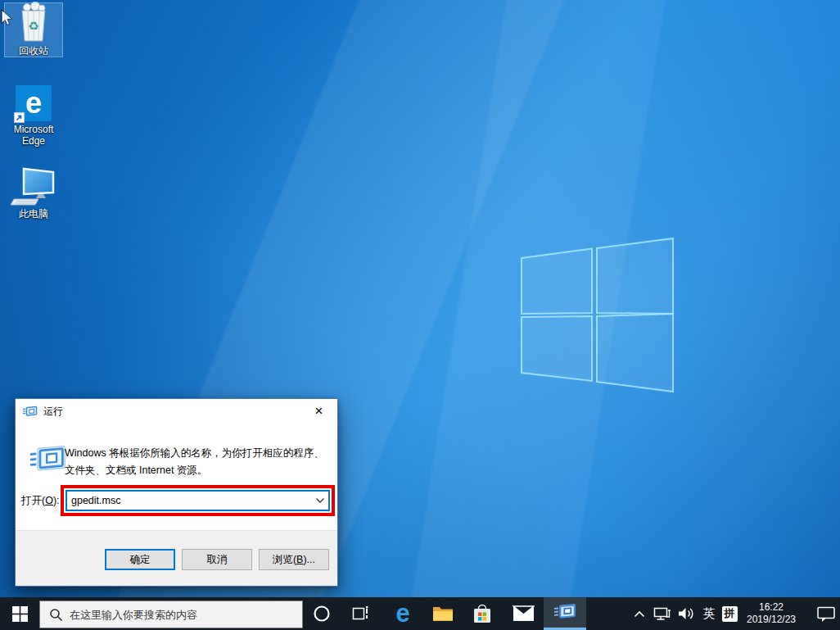 The height and width of the screenshot is (630, 840). Describe the element at coordinates (53, 411) in the screenshot. I see `run-dialog-title: 运行` at that location.